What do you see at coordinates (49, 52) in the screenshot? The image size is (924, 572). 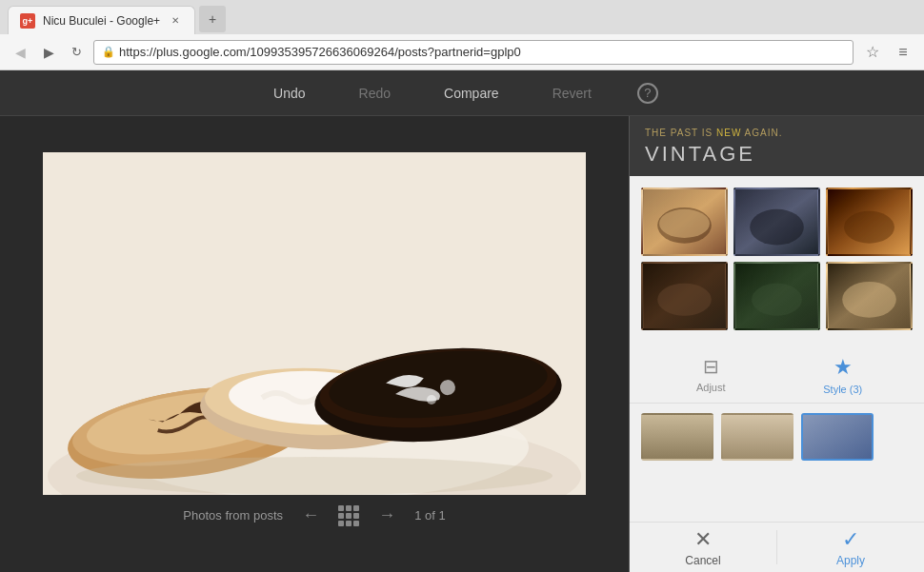 I see `forward-button: ▶` at bounding box center [49, 52].